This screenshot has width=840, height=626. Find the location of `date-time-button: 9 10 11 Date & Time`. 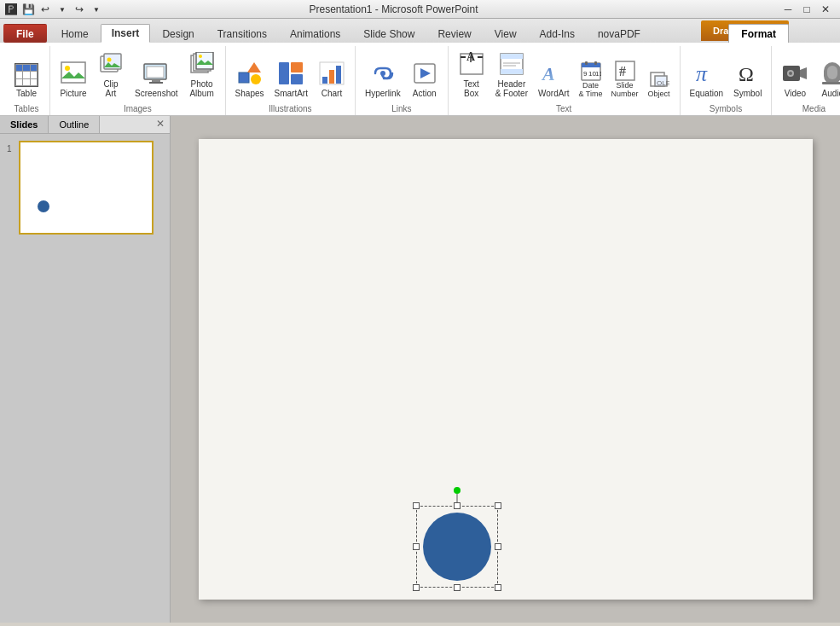

date-time-button: 9 10 11 Date & Time is located at coordinates (591, 79).